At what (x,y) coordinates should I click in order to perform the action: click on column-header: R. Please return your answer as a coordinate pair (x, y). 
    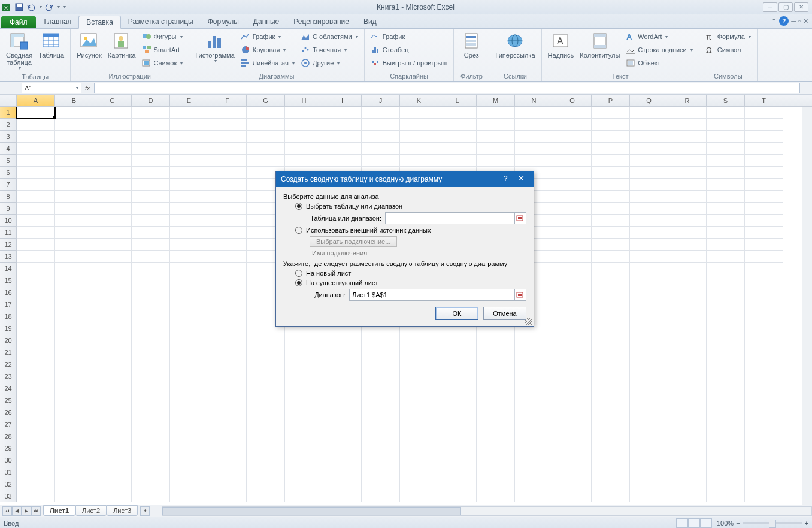
    Looking at the image, I should click on (687, 101).